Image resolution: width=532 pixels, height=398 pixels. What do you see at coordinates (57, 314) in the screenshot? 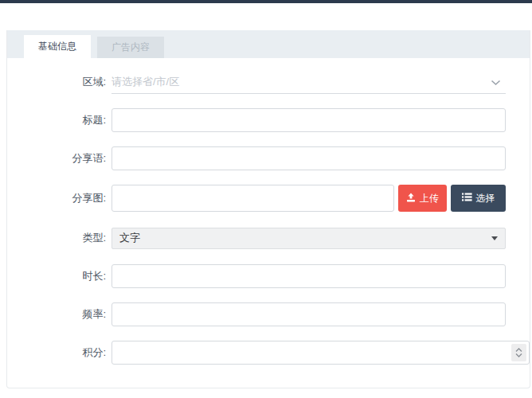
I see `frequency-label: 频率:` at bounding box center [57, 314].